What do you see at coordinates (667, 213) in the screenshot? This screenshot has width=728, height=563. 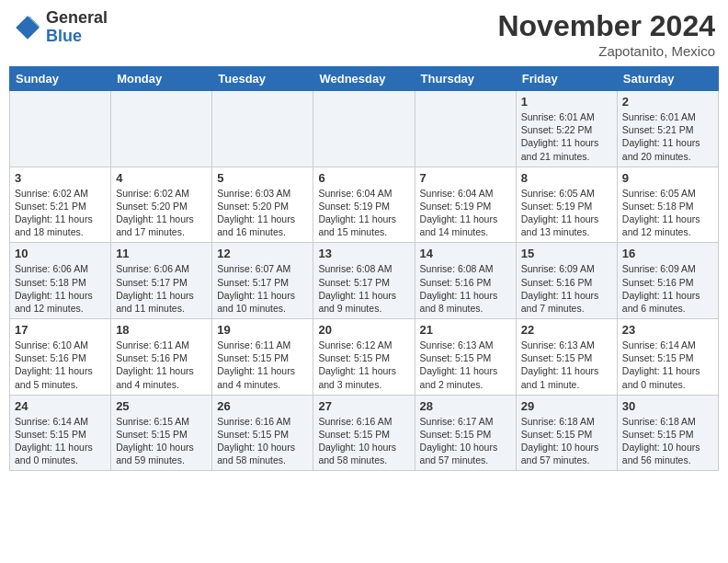 I see `day-detail: Sunrise: 6:05 AMSunset: 5:18 PMDaylight:…` at bounding box center [667, 213].